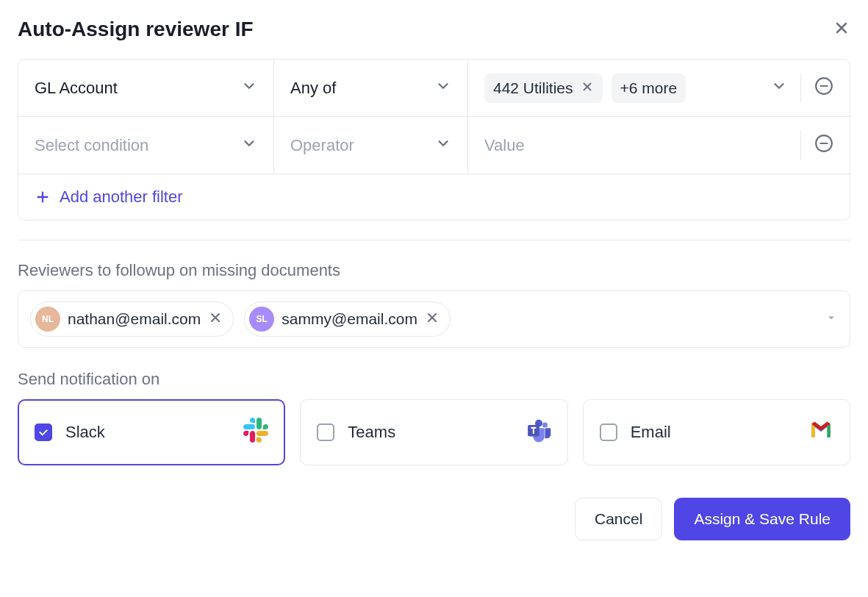 The height and width of the screenshot is (597, 868). Describe the element at coordinates (135, 29) in the screenshot. I see `dialog-title: Auto-Assign reviewer IF` at that location.